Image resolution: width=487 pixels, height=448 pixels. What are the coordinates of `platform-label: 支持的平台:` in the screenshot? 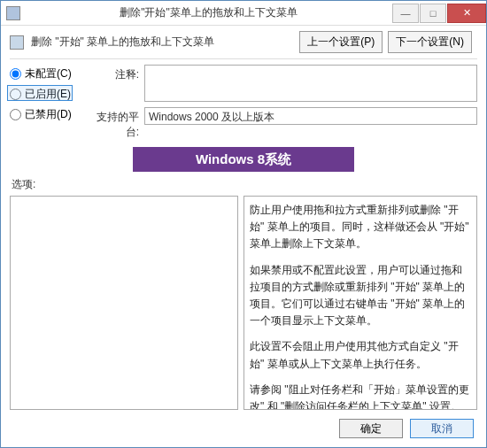 It's located at (113, 124).